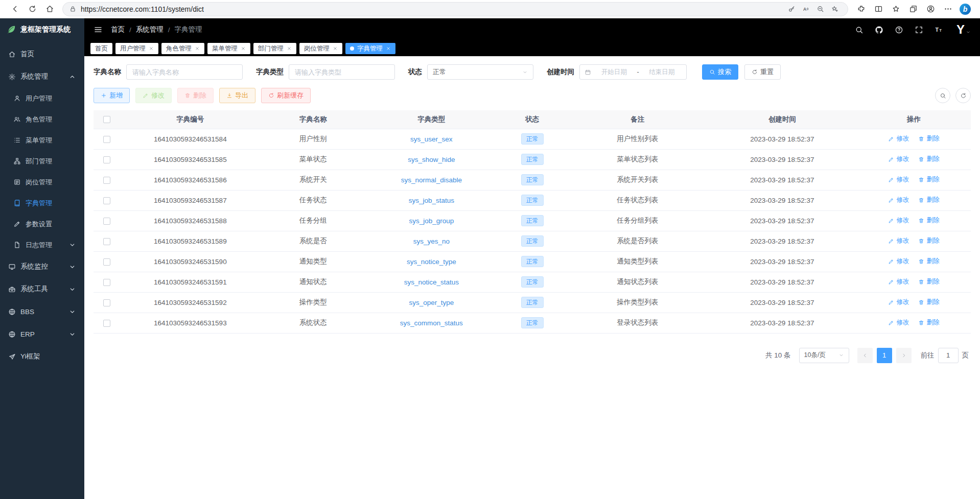 The image size is (980, 499). What do you see at coordinates (237, 96) in the screenshot?
I see `export-button: 导出` at bounding box center [237, 96].